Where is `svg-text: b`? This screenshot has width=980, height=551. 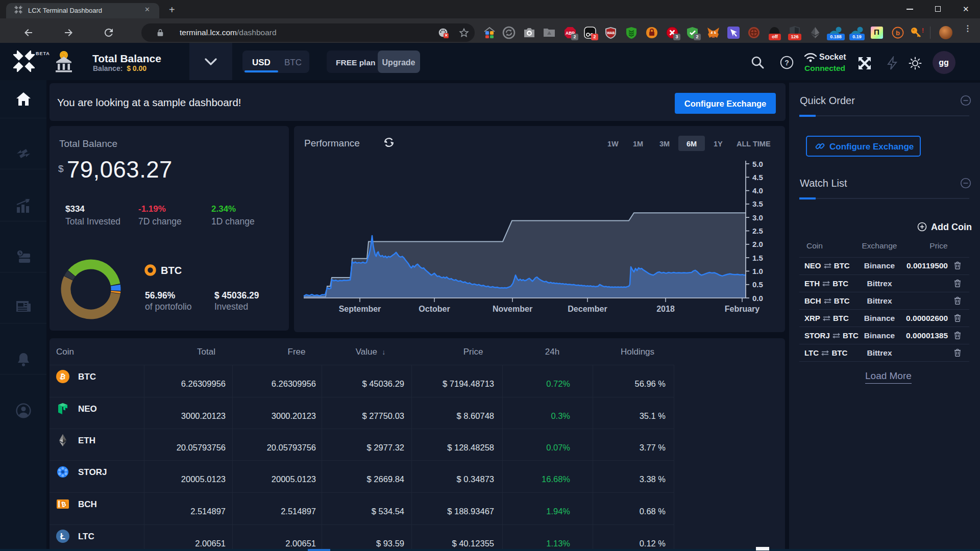 svg-text: b is located at coordinates (898, 33).